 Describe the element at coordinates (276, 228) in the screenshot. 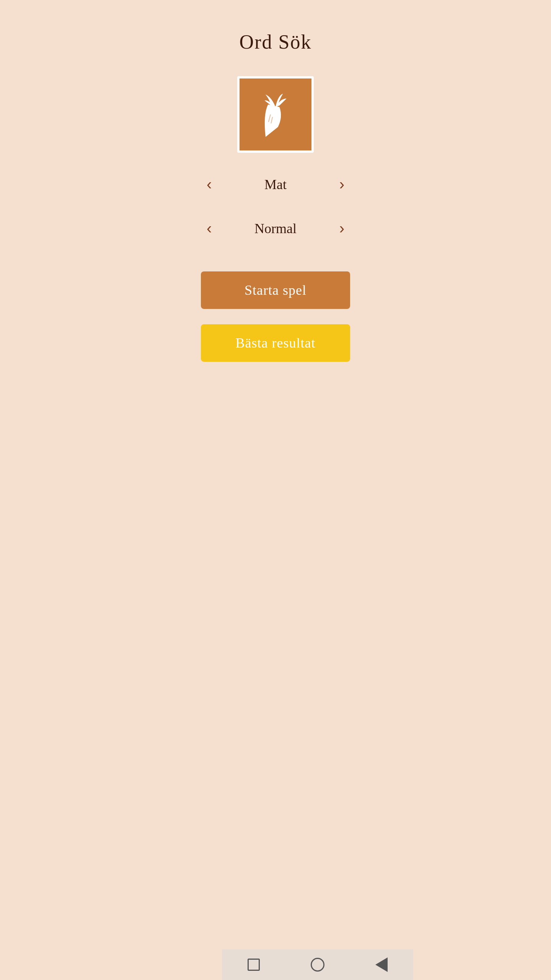

I see `difficulty-selector: ‹ Normal ›` at that location.